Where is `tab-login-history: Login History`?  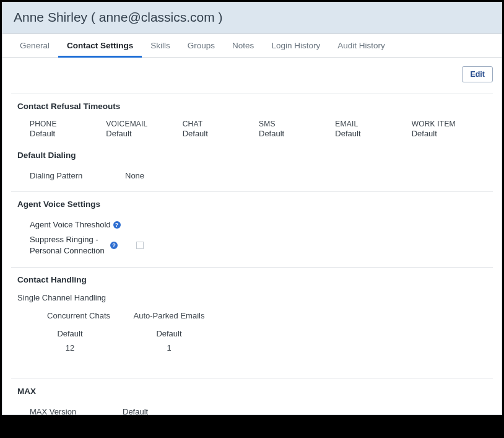
tab-login-history: Login History is located at coordinates (296, 46).